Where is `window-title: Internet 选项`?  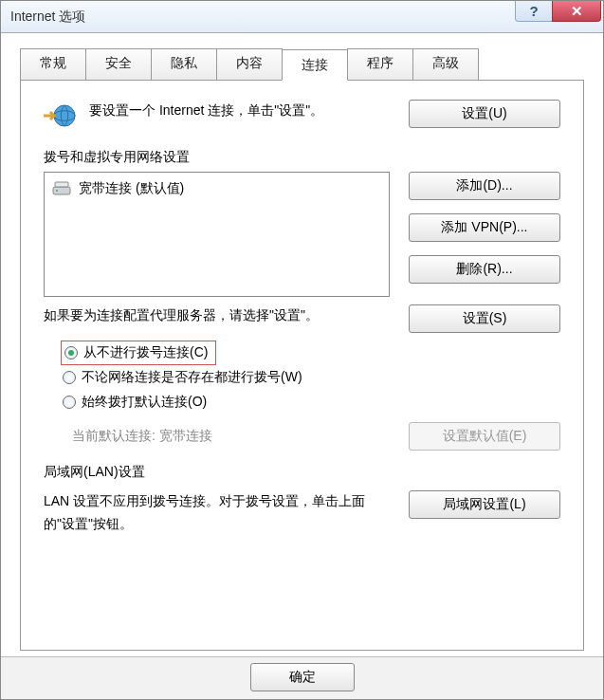
window-title: Internet 选项 is located at coordinates (47, 17).